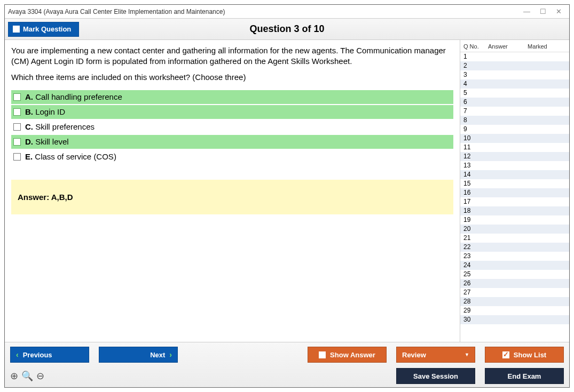 The image size is (574, 392). What do you see at coordinates (138, 355) in the screenshot?
I see `next-button: Next ›` at bounding box center [138, 355].